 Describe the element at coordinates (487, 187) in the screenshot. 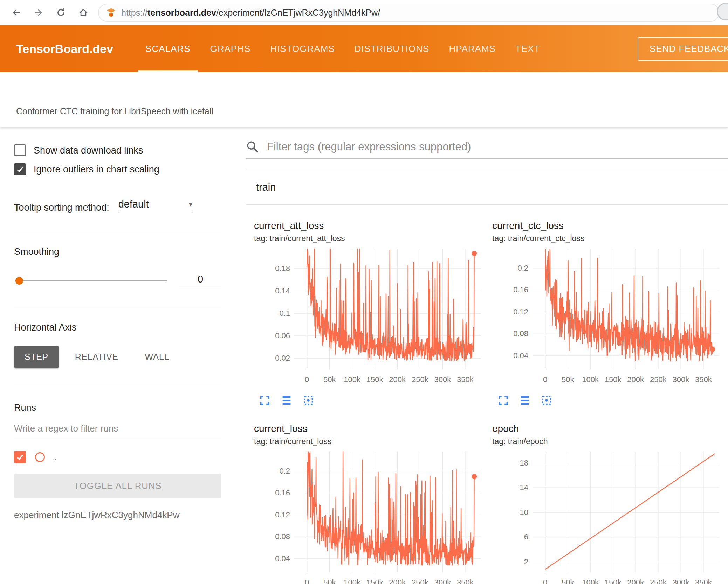

I see `train-group-header: train` at that location.